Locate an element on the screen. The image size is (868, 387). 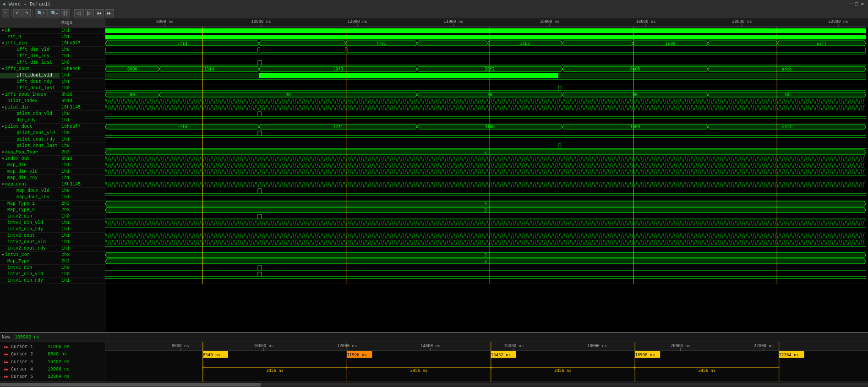
signal-row: map_dout_vld1h0 is located at coordinates (52, 191).